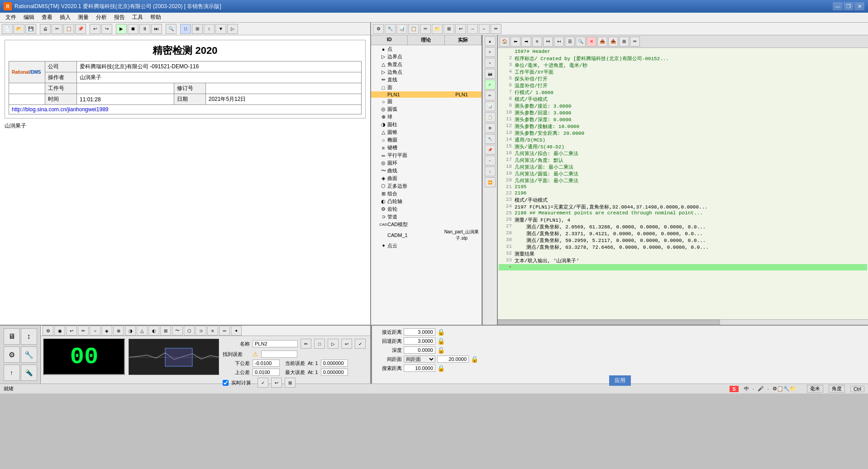 This screenshot has width=868, height=469. Describe the element at coordinates (306, 344) in the screenshot. I see `name-btn1: ✏` at that location.